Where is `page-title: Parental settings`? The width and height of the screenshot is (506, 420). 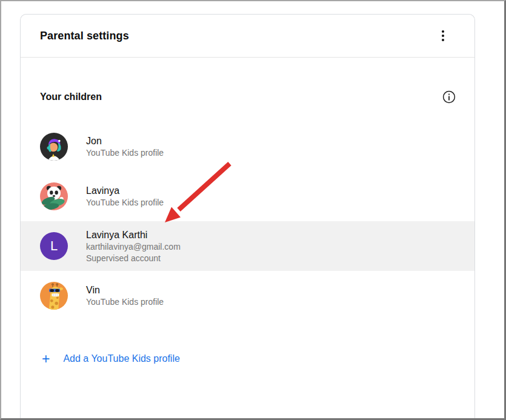 page-title: Parental settings is located at coordinates (238, 36).